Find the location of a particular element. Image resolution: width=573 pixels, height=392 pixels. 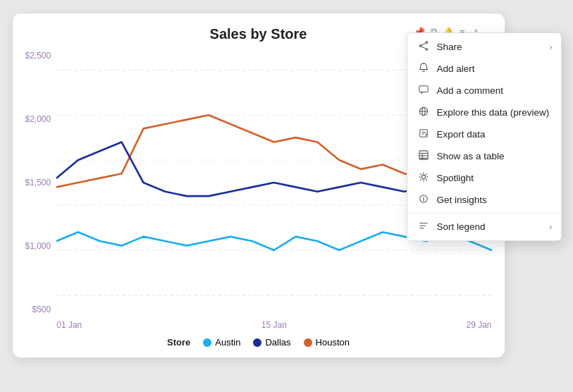

x-label-29jan: 29 Jan is located at coordinates (479, 325).